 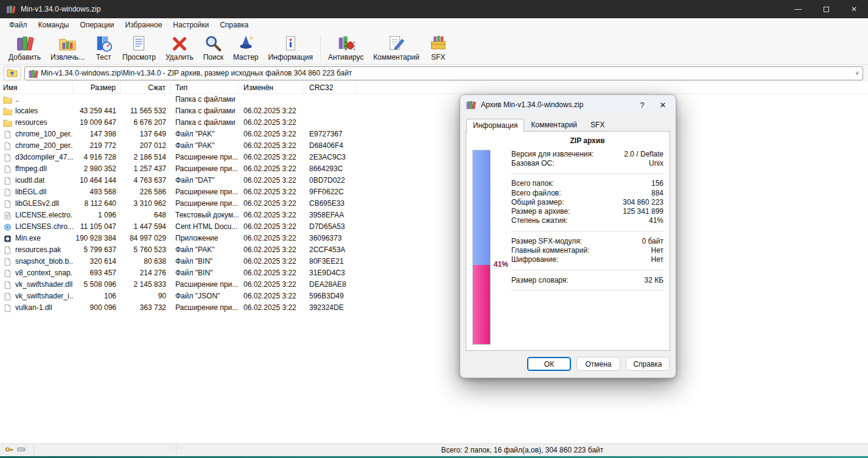 I want to click on column-header-name: Имя, so click(x=37, y=88).